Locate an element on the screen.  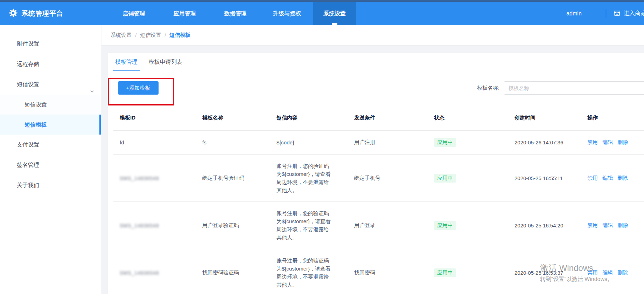
breadcrumb-sms-settings: 短信设置 is located at coordinates (150, 35).